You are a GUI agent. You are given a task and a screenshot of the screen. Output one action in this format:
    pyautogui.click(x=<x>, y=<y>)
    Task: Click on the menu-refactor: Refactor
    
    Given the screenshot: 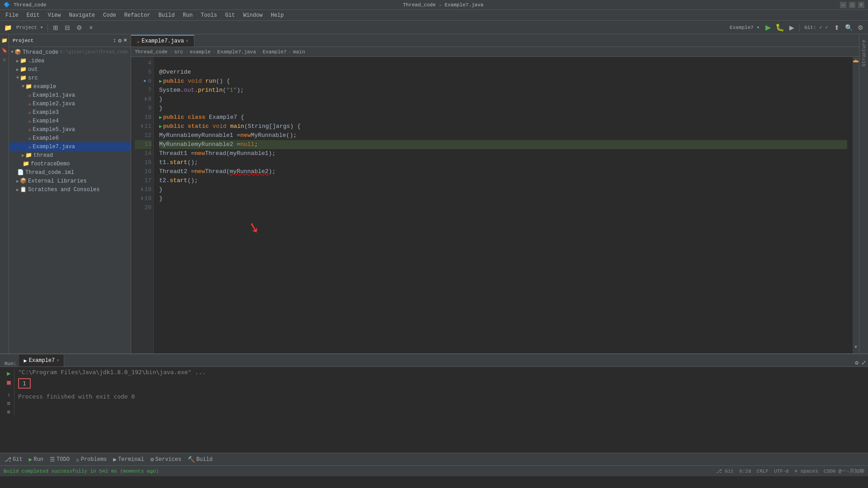 What is the action you would take?
    pyautogui.click(x=137, y=15)
    